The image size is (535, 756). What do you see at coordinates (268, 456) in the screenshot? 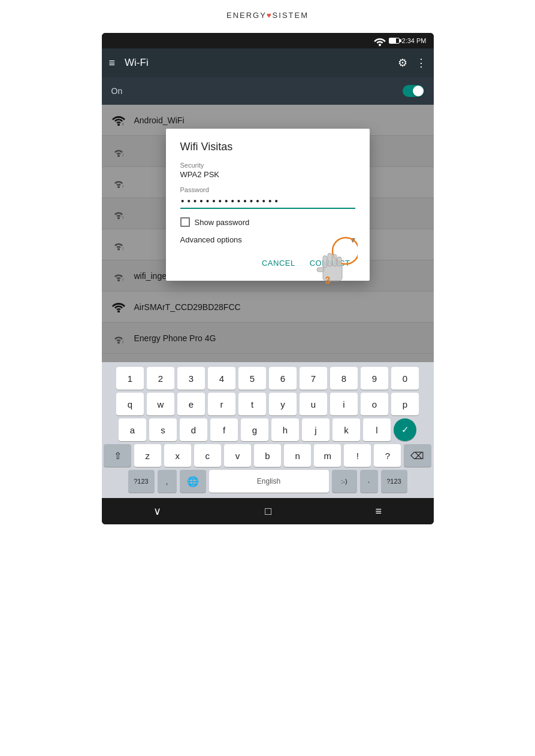
I see `zxcv-row: ⇧ z x c v b n m ! ? ⌫` at bounding box center [268, 456].